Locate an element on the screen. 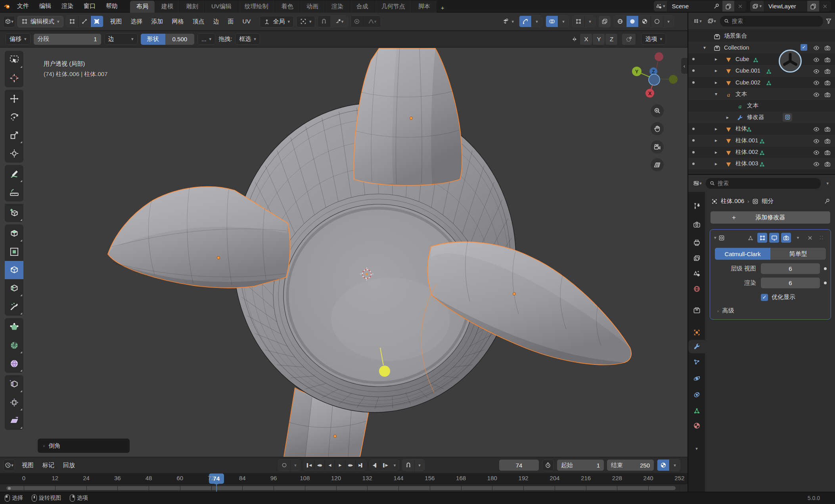 This screenshot has width=835, height=504. frame-end-field: 结束 250 is located at coordinates (630, 465).